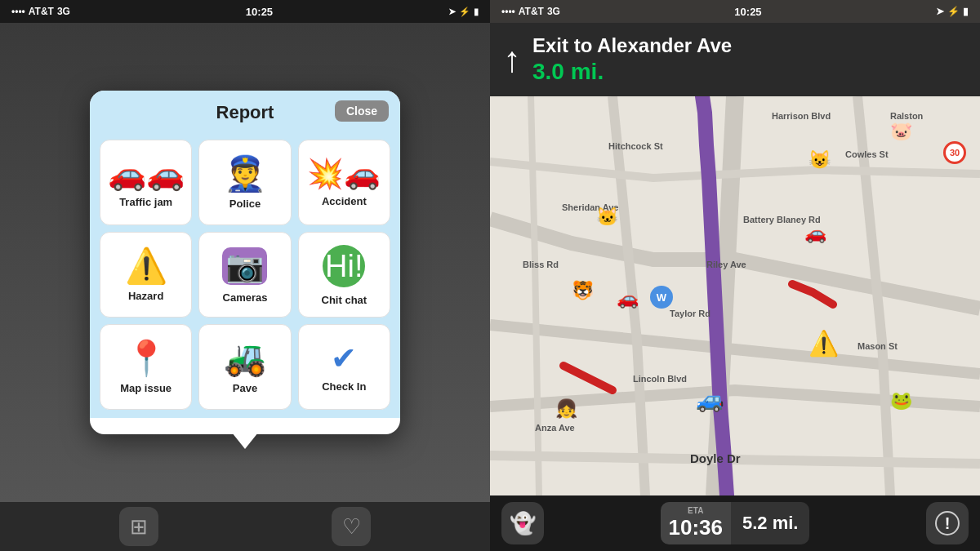 Image resolution: width=980 pixels, height=551 pixels. What do you see at coordinates (345, 183) in the screenshot?
I see `report-item-accident: 💥🚗 Accident` at bounding box center [345, 183].